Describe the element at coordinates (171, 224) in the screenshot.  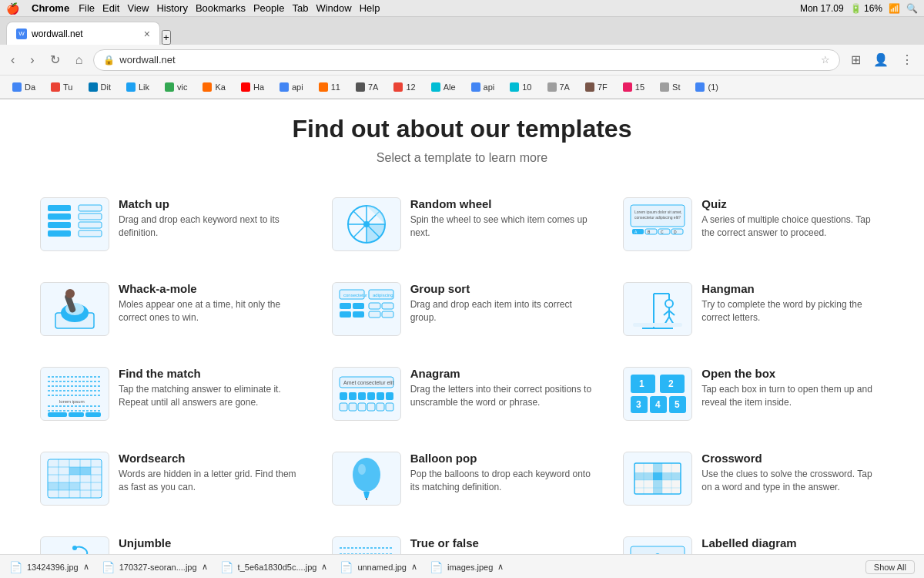
I see `template-matchup: Match up Drag and drop each keyword next…` at that location.